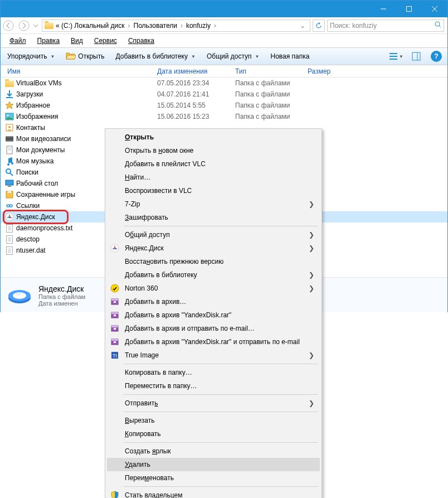 The image size is (448, 498). I want to click on context-item-label: Добавить в библиотеку, so click(161, 275).